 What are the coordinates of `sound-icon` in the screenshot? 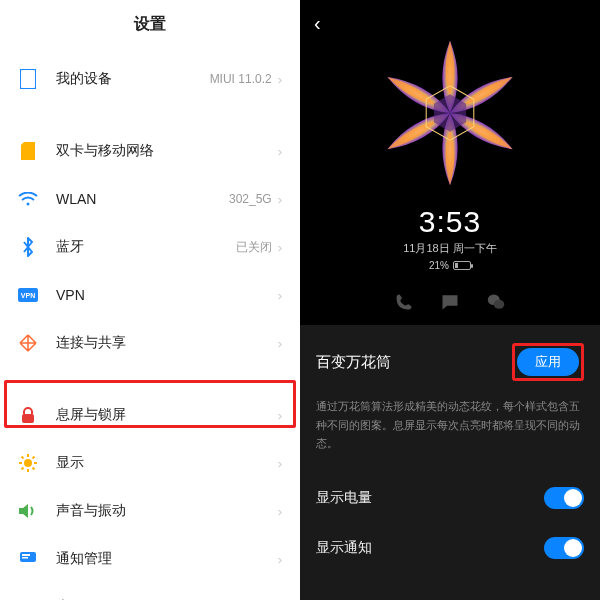 It's located at (28, 511).